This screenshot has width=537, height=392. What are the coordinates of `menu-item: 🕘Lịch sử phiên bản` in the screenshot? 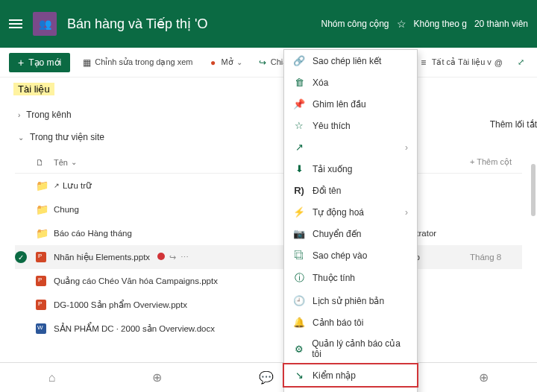 It's located at (351, 301).